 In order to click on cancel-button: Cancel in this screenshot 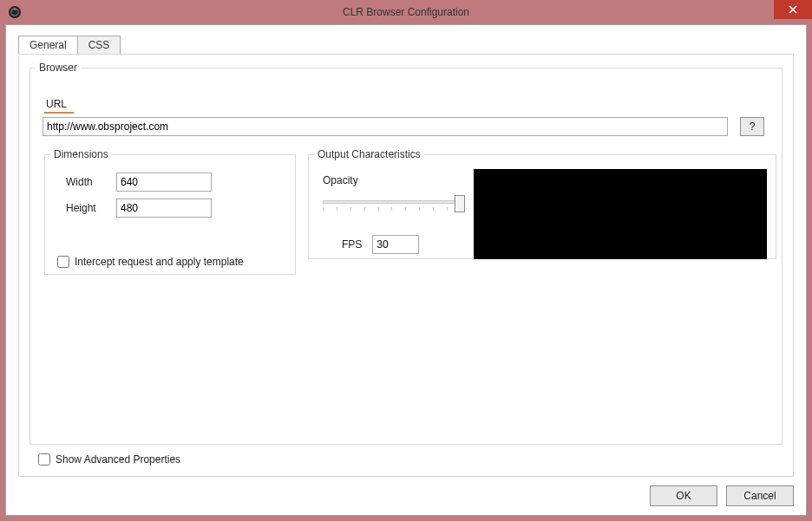, I will do `click(760, 496)`.